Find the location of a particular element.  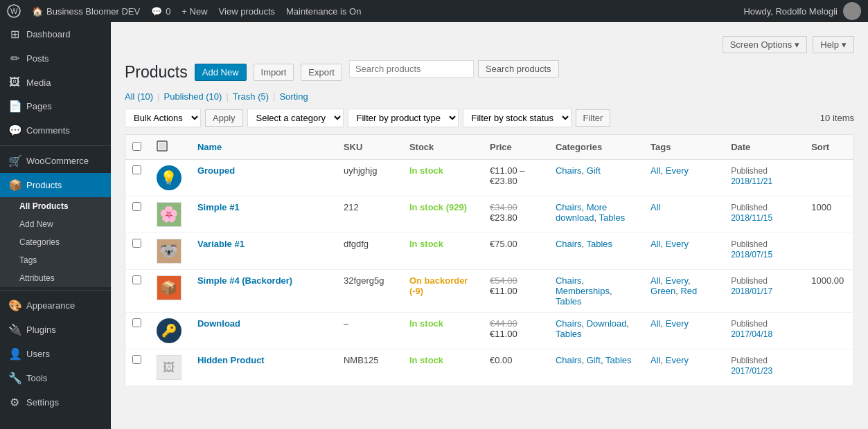

submenu-categories: Categories is located at coordinates (55, 242).